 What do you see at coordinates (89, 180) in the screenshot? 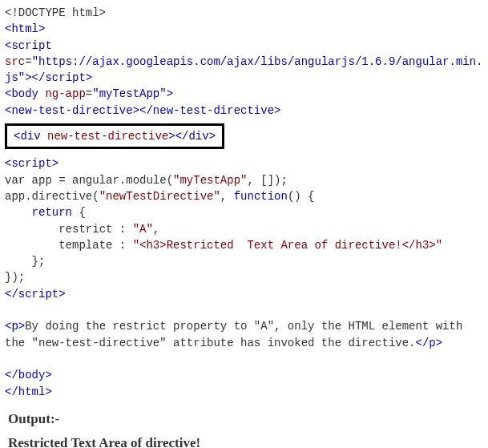
I see `code-token: var app = angular.module(` at bounding box center [89, 180].